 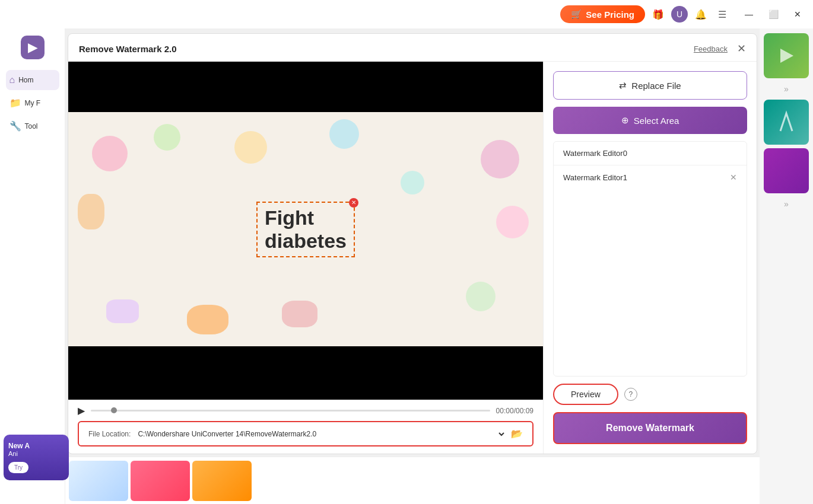 What do you see at coordinates (26, 80) in the screenshot?
I see `sidebar-item-home-label: Hom` at bounding box center [26, 80].